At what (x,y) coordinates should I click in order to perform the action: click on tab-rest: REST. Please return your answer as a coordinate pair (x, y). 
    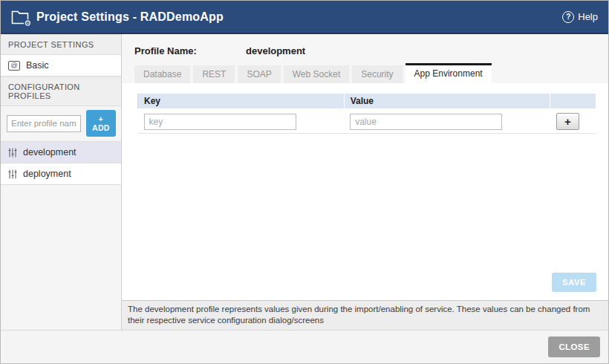
    Looking at the image, I should click on (214, 74).